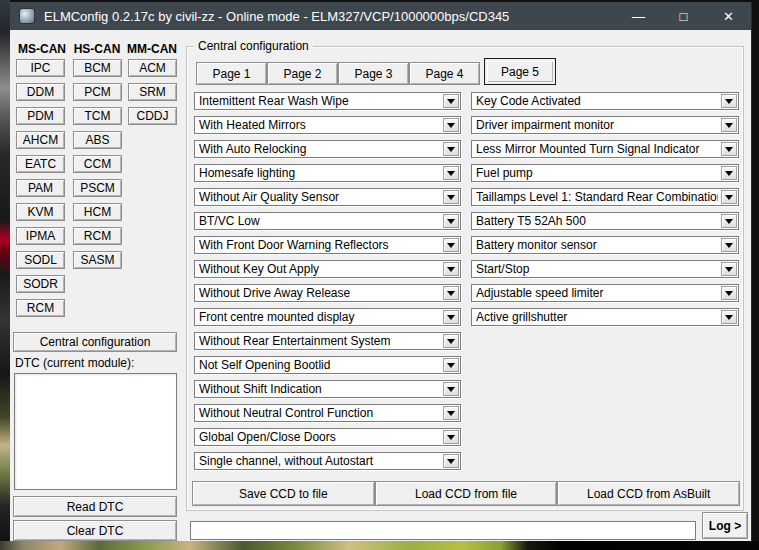 Image resolution: width=759 pixels, height=550 pixels. What do you see at coordinates (320, 437) in the screenshot?
I see `dropdown-value: Global Open/Close Doors` at bounding box center [320, 437].